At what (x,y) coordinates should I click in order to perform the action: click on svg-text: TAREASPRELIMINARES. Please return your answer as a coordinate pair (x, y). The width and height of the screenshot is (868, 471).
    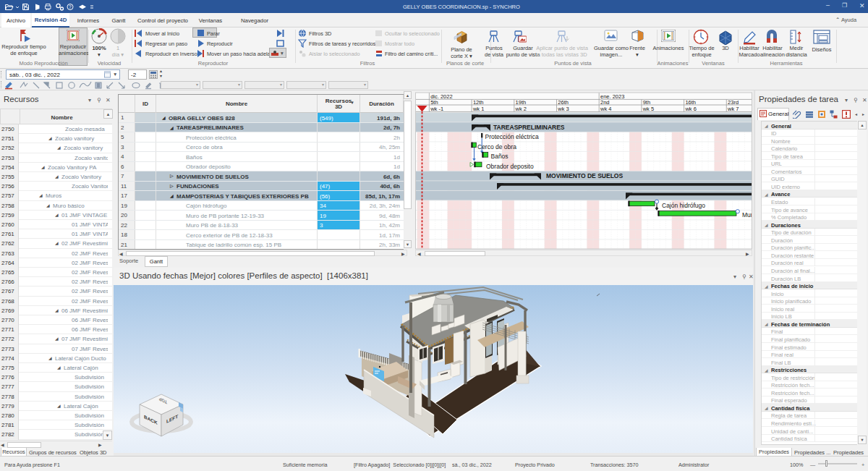
    Looking at the image, I should click on (529, 127).